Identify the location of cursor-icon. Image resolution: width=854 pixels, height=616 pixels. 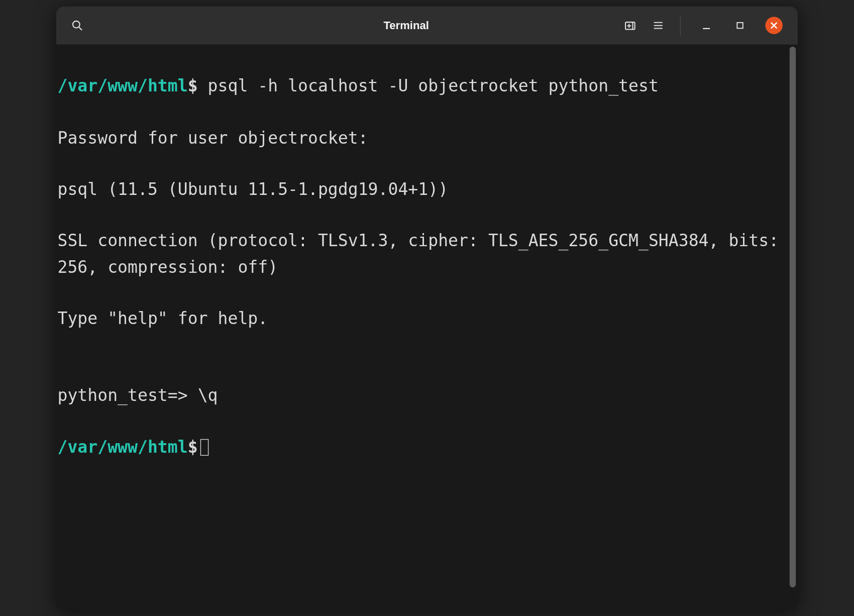
(205, 447).